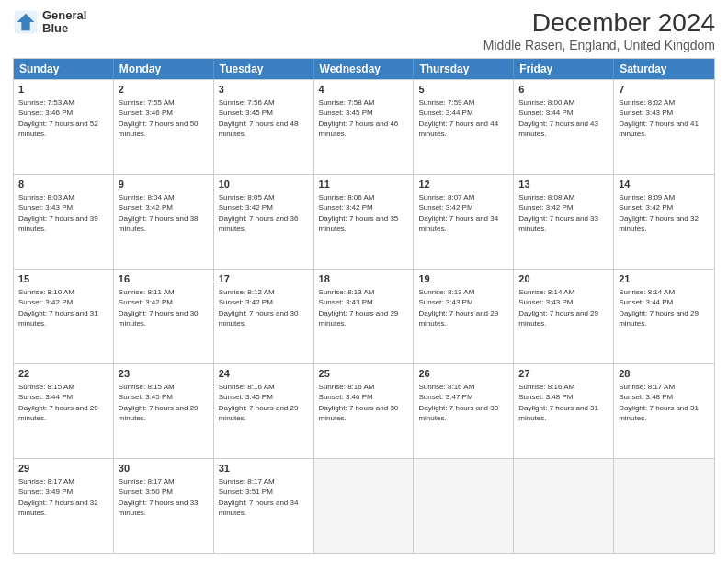  What do you see at coordinates (364, 373) in the screenshot?
I see `day-number: 25` at bounding box center [364, 373].